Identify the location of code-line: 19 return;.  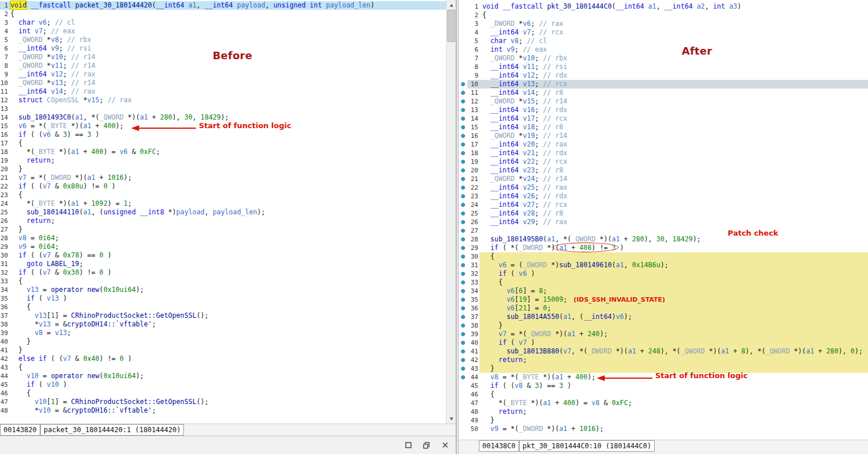
(228, 161).